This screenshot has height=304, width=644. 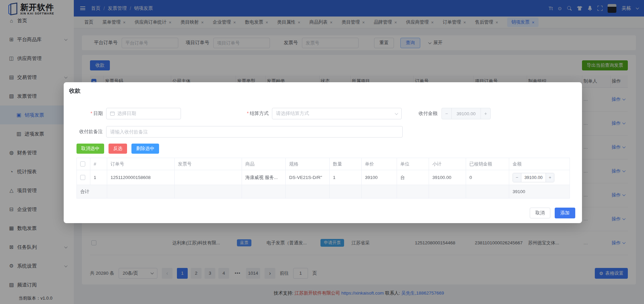 What do you see at coordinates (379, 178) in the screenshot?
I see `cell-price: 39100` at bounding box center [379, 178].